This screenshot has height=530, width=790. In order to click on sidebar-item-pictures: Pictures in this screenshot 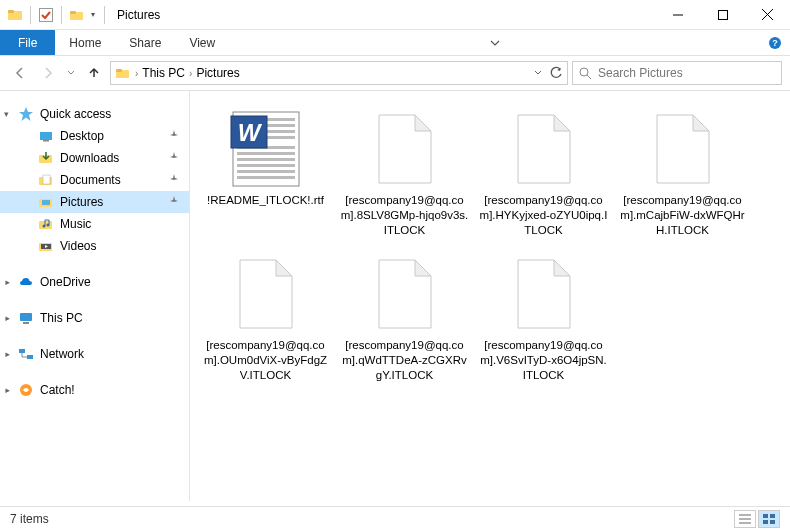, I will do `click(94, 202)`.